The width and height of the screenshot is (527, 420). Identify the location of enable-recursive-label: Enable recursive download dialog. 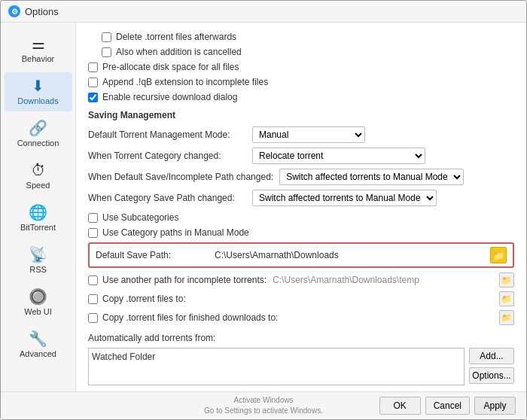
(170, 97).